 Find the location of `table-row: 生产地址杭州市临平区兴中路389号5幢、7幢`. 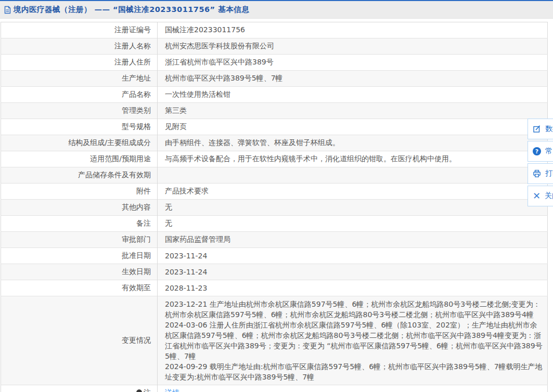

table-row: 生产地址杭州市临平区兴中路389号5幢、7幢 is located at coordinates (275, 79).